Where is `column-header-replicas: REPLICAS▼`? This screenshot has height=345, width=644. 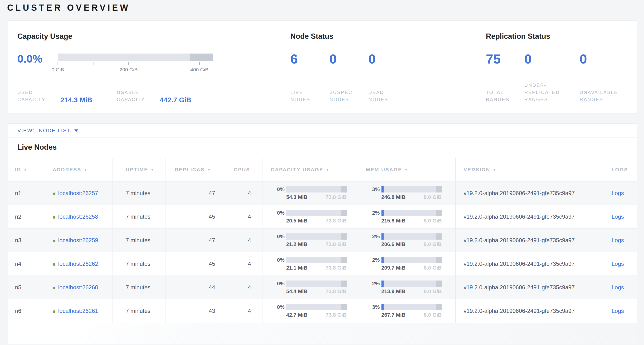
column-header-replicas: REPLICAS▼ is located at coordinates (195, 170).